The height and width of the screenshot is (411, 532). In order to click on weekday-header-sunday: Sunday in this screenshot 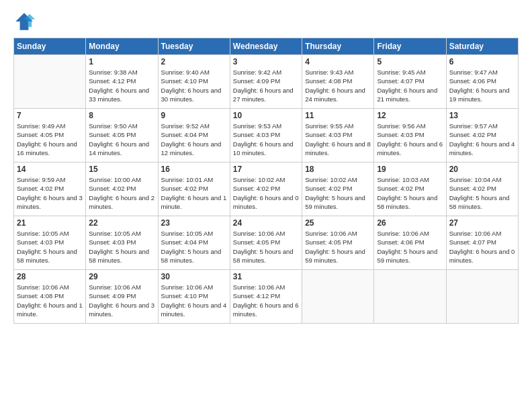, I will do `click(50, 47)`.